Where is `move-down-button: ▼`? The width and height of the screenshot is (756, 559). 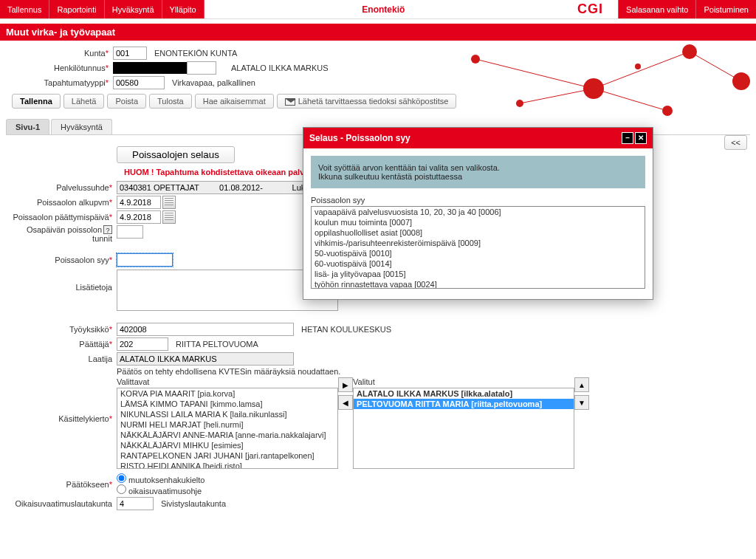 move-down-button: ▼ is located at coordinates (582, 402).